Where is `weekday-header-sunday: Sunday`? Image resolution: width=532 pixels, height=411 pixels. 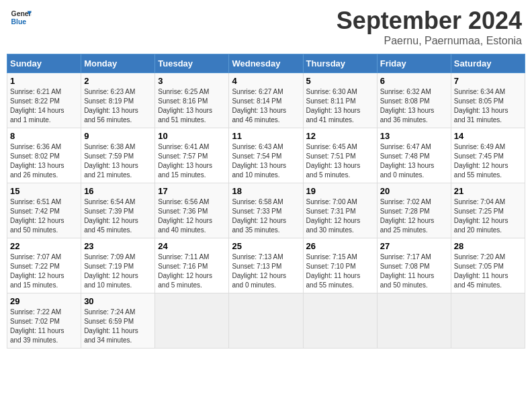 weekday-header-sunday: Sunday is located at coordinates (44, 64).